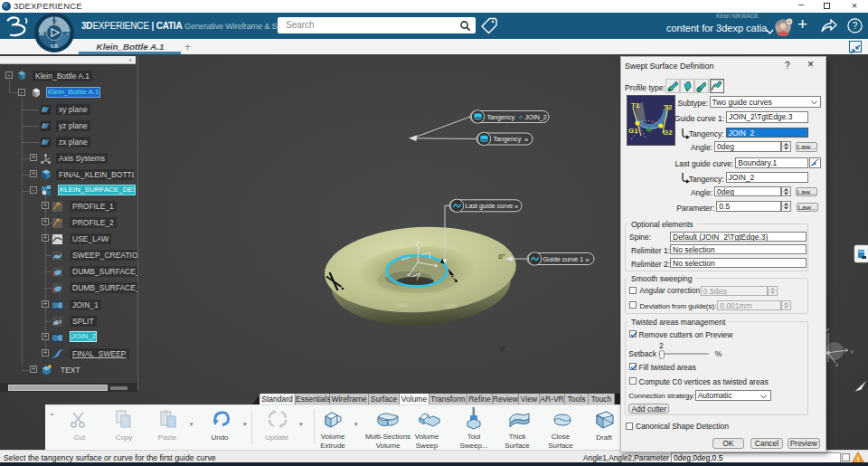 The image size is (868, 466). Describe the element at coordinates (54, 21) in the screenshot. I see `svg-text: Yr` at that location.